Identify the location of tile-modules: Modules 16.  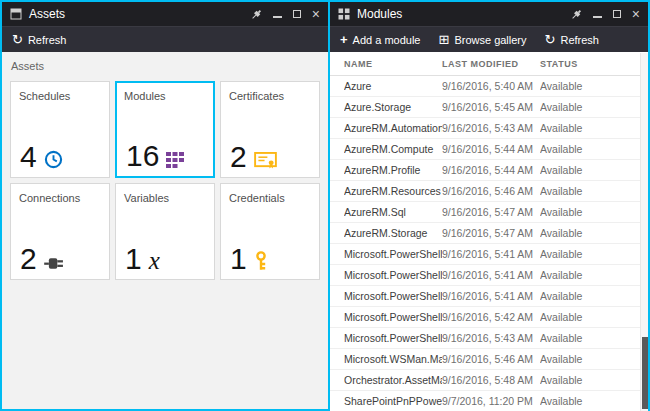
(165, 130).